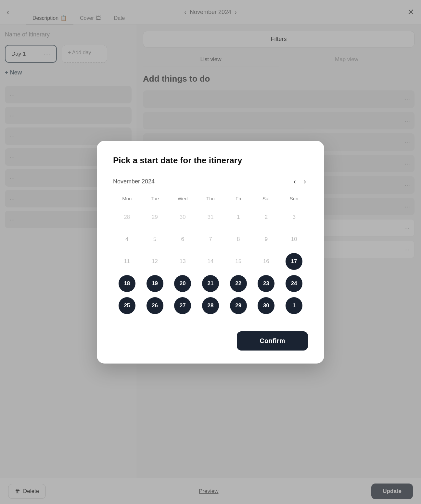 The height and width of the screenshot is (504, 421). What do you see at coordinates (210, 255) in the screenshot?
I see `calendar-grid: Mon Tue Wed Thu Fri Sat Sun 282930311234…` at bounding box center [210, 255].